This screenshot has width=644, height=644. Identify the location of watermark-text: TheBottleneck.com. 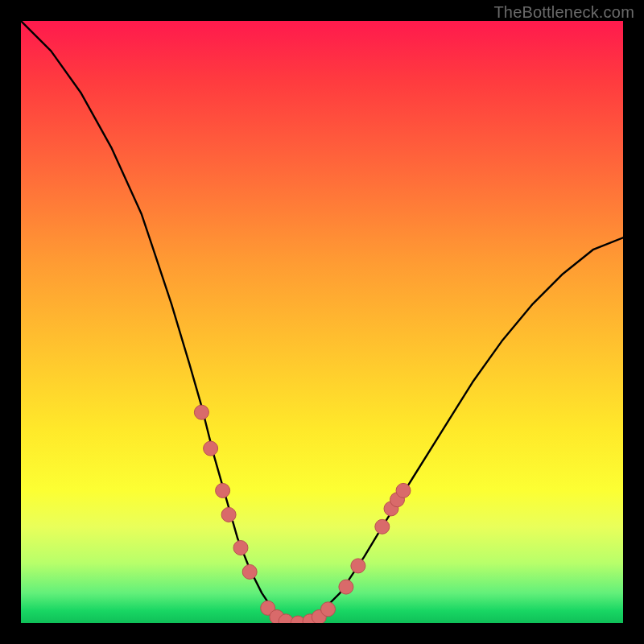
(564, 13).